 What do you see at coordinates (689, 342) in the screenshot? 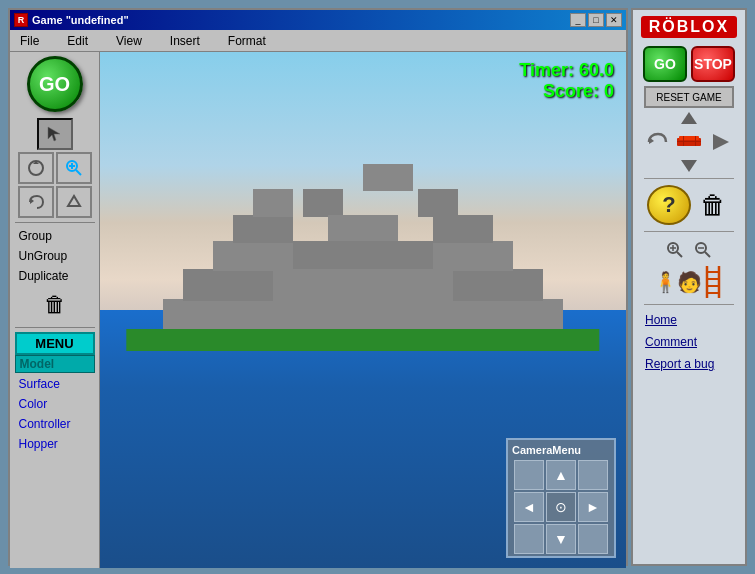
I see `comment-link: Comment` at bounding box center [689, 342].